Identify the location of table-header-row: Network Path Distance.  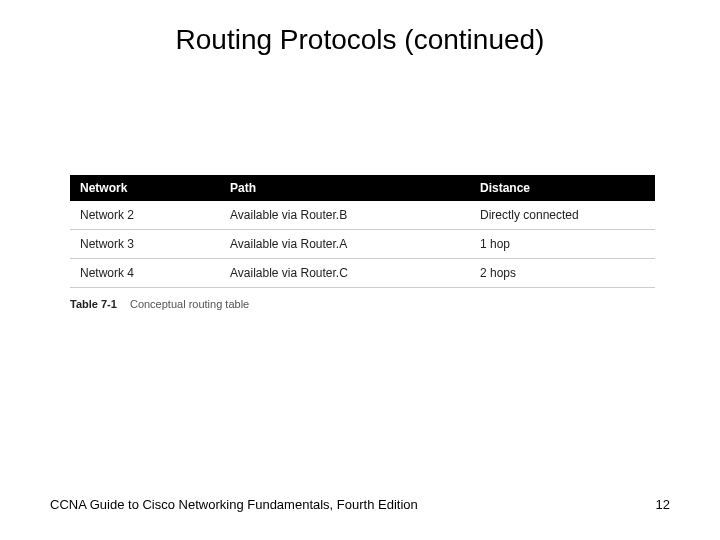
(362, 188).